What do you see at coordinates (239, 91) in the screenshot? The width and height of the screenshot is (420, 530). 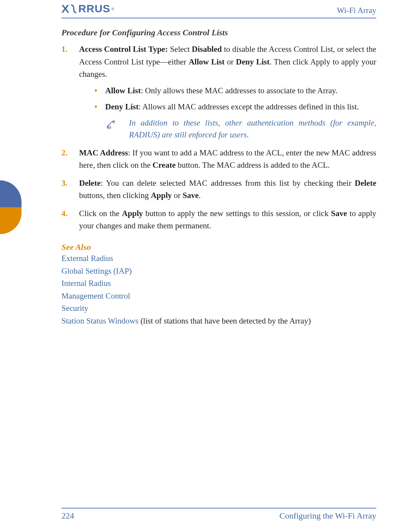 I see `text: : Only allows these MAC addresses to ass…` at bounding box center [239, 91].